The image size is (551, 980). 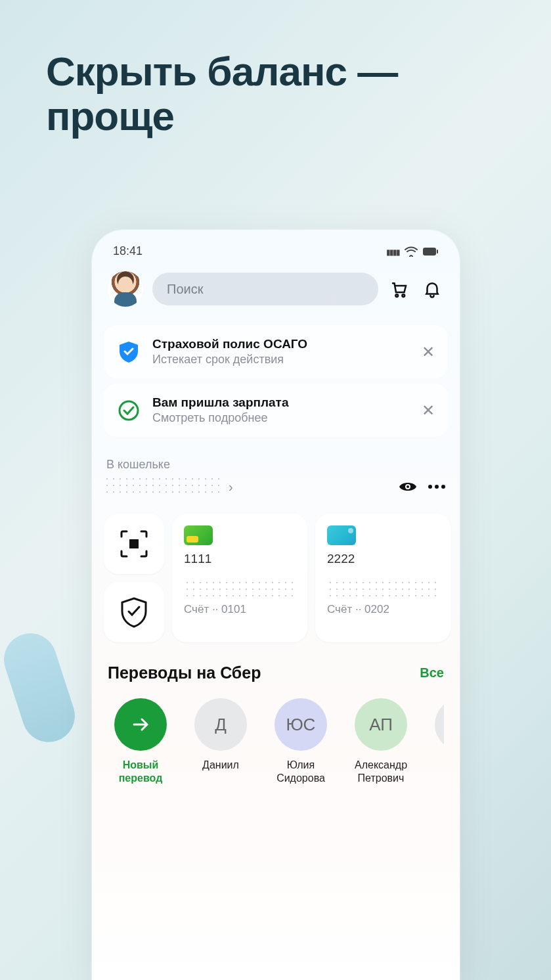 I want to click on qr-scan-button, so click(x=134, y=544).